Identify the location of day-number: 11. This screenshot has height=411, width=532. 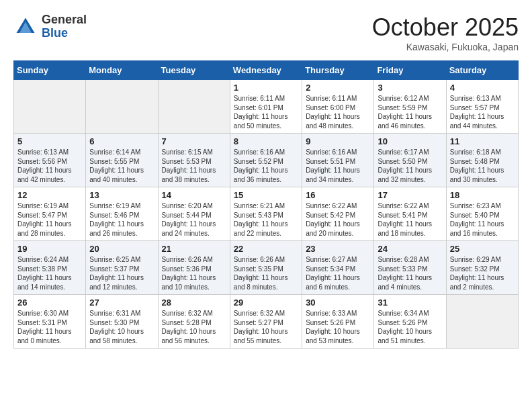
(482, 141).